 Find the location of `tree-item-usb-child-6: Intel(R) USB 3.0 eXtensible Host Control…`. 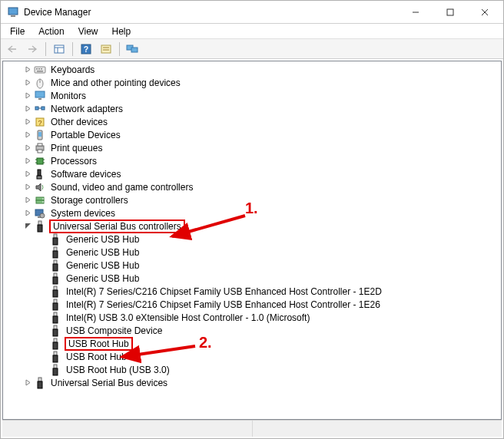

tree-item-usb-child-6: Intel(R) USB 3.0 eXtensible Host Control… is located at coordinates (252, 318).